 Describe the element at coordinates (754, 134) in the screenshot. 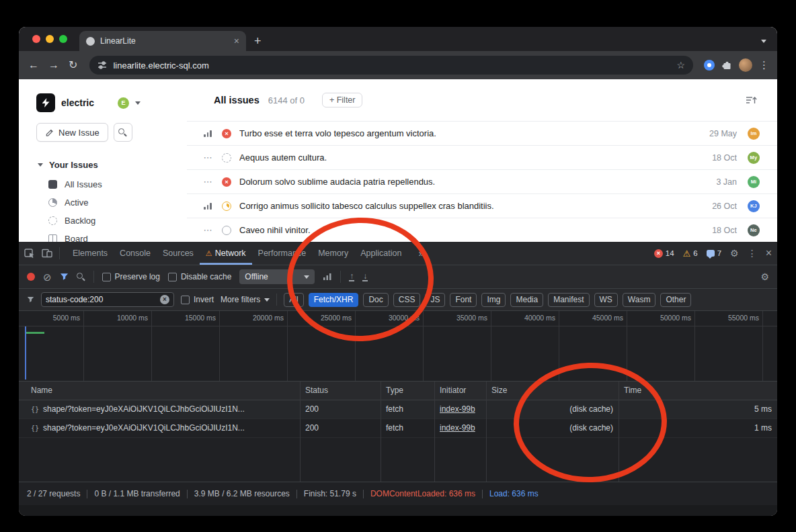

I see `assignee-avatar: Im` at that location.